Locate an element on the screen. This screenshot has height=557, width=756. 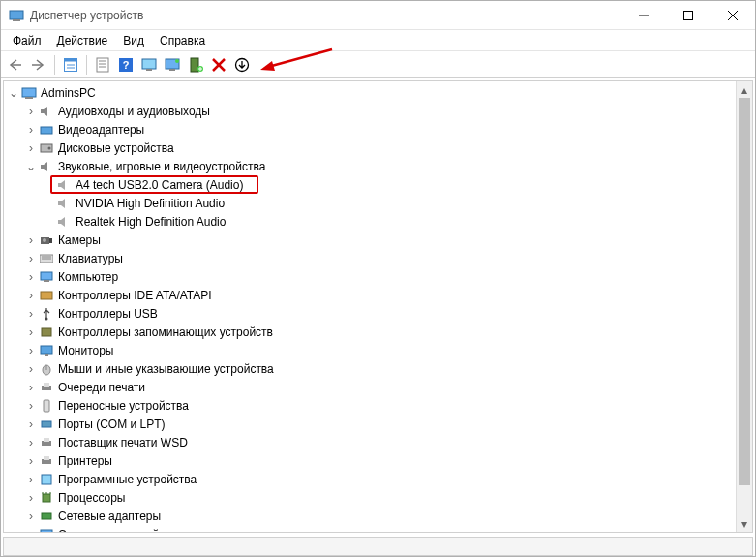
tree-root: ⌄ AdminsPC is located at coordinates (370, 93).